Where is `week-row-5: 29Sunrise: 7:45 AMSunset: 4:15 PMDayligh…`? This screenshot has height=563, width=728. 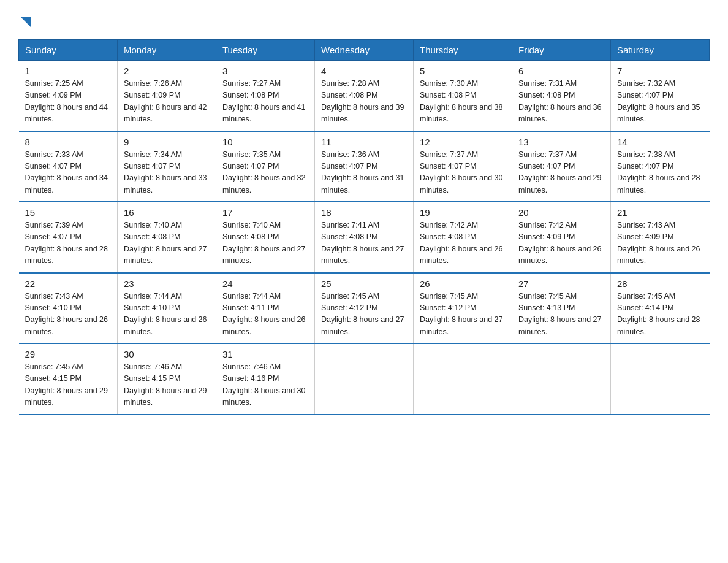
week-row-5: 29Sunrise: 7:45 AMSunset: 4:15 PMDayligh… is located at coordinates (364, 379).